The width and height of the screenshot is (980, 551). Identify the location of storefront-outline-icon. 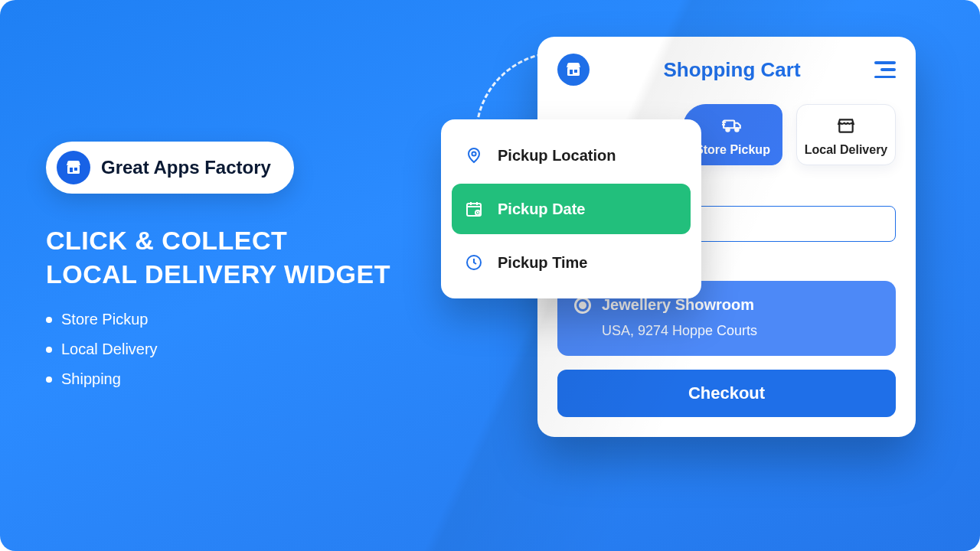
(846, 126).